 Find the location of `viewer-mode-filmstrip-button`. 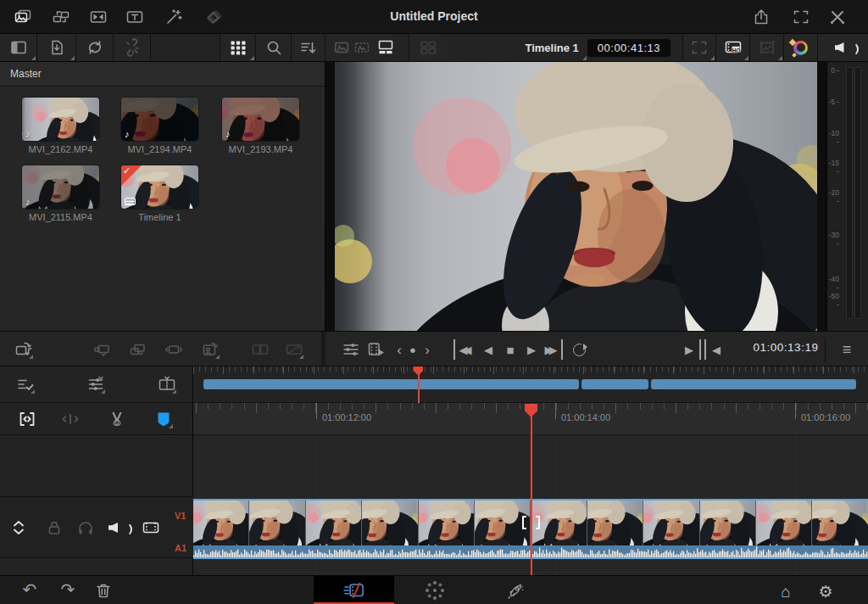

viewer-mode-filmstrip-button is located at coordinates (361, 48).